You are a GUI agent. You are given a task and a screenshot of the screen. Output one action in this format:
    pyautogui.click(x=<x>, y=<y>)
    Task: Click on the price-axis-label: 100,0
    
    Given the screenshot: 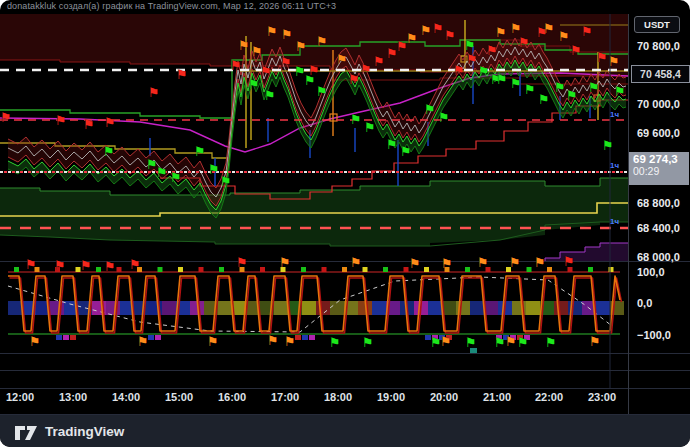 What is the action you would take?
    pyautogui.click(x=662, y=272)
    